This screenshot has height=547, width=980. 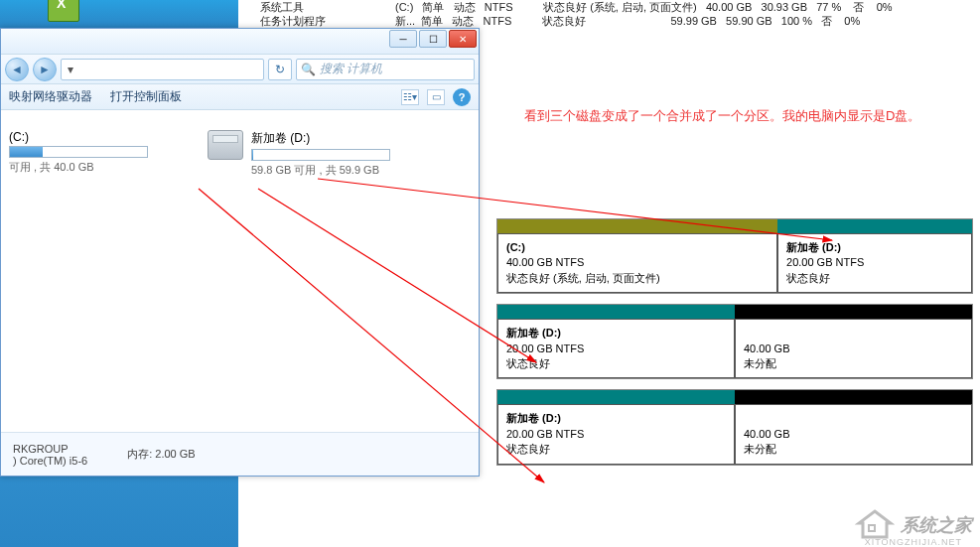 I want to click on disk-row-3: 新加卷 (D:) 20.00 GB NTFS 状态良好 40.00 GB 未分配, so click(x=735, y=427).